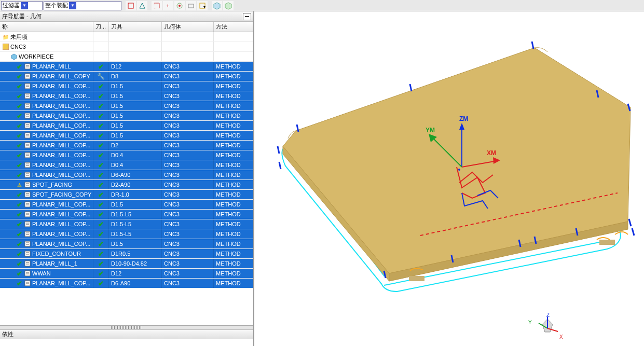 The height and width of the screenshot is (346, 644). What do you see at coordinates (127, 327) in the screenshot?
I see `splitter-handle` at bounding box center [127, 327].